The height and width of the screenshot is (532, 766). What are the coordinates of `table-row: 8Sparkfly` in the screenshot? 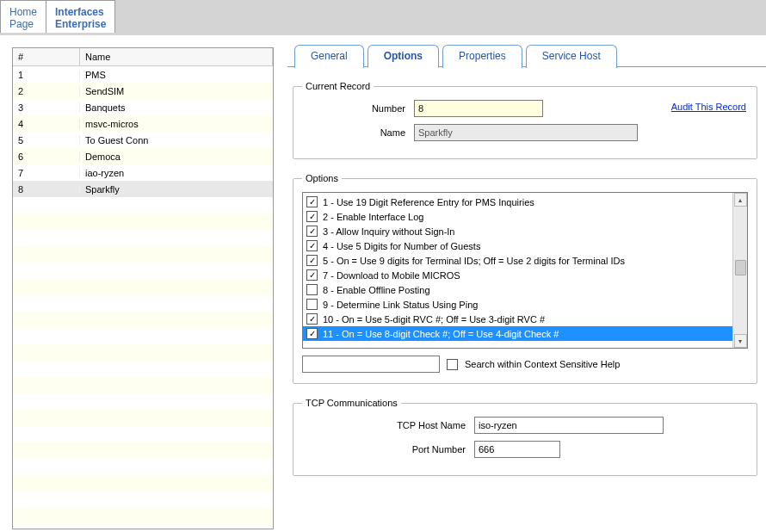 It's located at (143, 189).